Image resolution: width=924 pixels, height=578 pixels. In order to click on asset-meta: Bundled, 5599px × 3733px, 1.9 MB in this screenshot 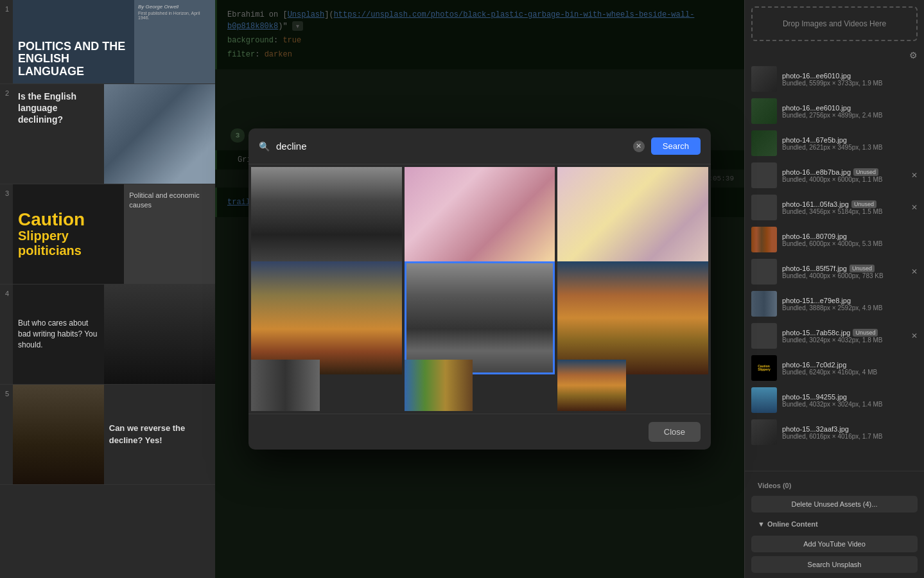, I will do `click(850, 83)`.